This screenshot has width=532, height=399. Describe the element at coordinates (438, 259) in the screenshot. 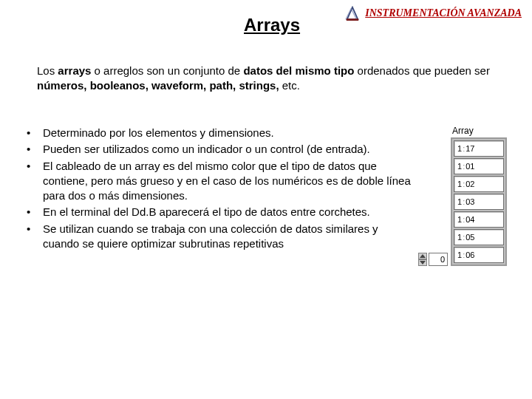

I see `index-value: 0` at that location.